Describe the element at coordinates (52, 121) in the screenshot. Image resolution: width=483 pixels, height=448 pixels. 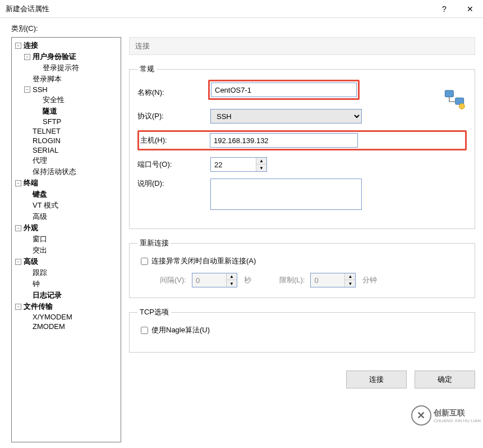
I see `tree-sftp: SFTP` at that location.